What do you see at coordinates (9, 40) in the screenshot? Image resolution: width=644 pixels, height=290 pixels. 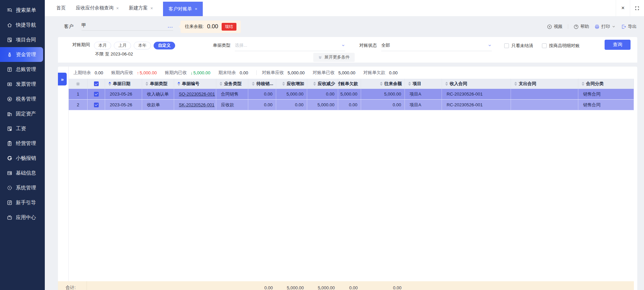 I see `contract-icon` at bounding box center [9, 40].